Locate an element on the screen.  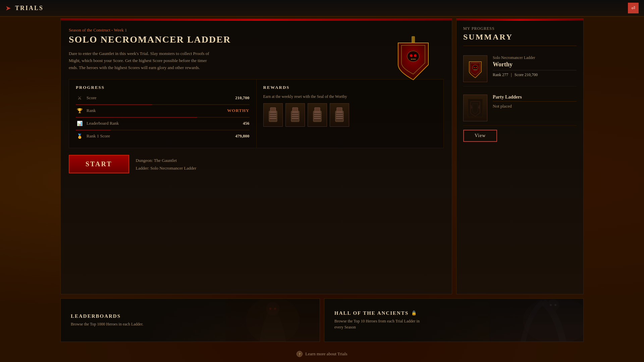
party-divider is located at coordinates (535, 101).